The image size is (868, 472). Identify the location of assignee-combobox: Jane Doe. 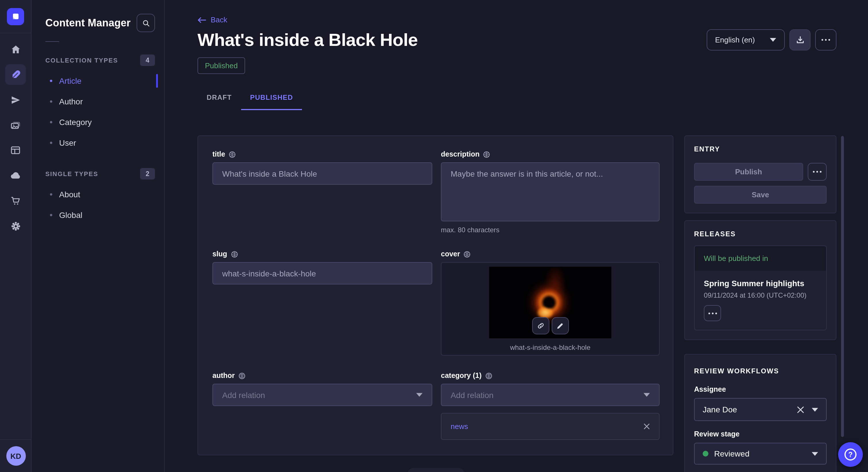
(760, 409).